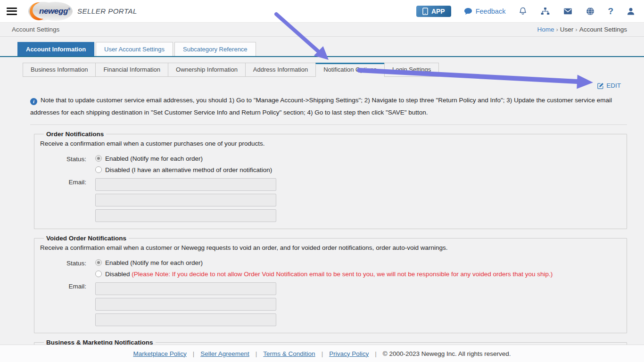 This screenshot has width=644, height=362. I want to click on newegg-logo: newegg® SELLER PORTAL, so click(82, 11).